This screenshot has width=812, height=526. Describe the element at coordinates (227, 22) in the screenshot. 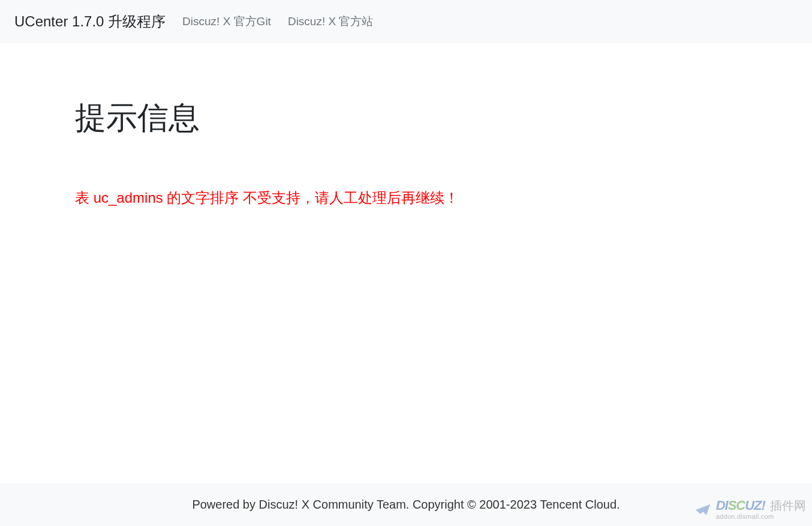

I see `nav-link-git: Discuz! X 官方Git` at that location.